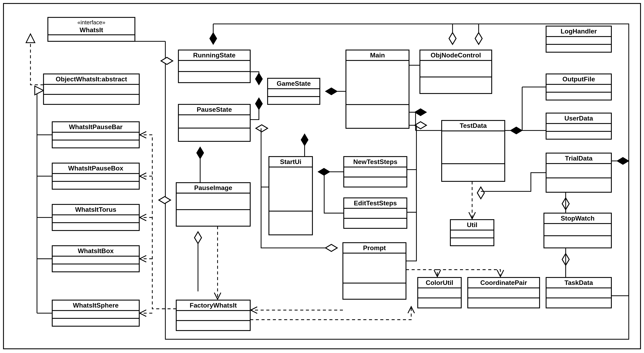  What do you see at coordinates (96, 217) in the screenshot?
I see `class-WhatsItTorus: WhatsItTorus` at bounding box center [96, 217].